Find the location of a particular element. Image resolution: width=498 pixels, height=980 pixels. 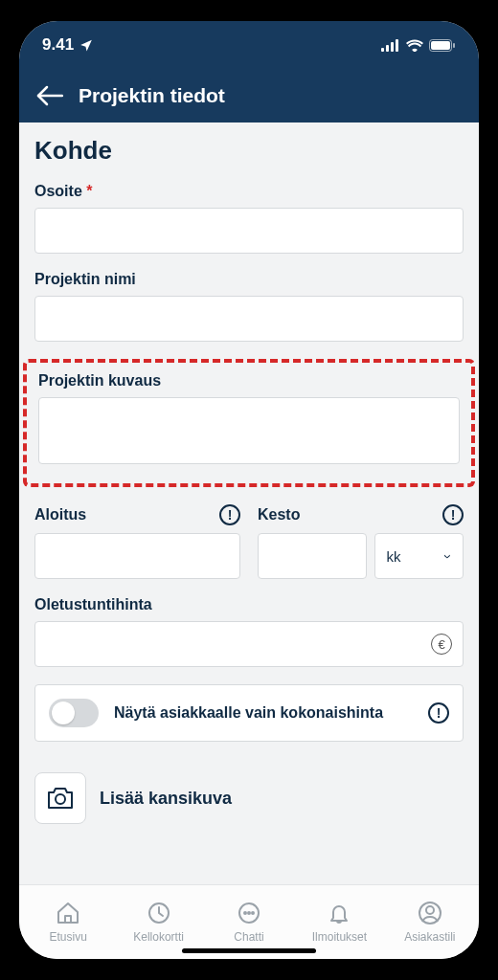

address-input is located at coordinates (249, 231).